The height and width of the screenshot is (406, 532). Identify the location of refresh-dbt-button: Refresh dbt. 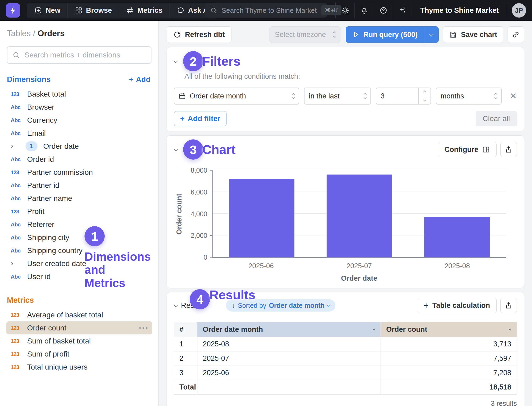
(199, 35).